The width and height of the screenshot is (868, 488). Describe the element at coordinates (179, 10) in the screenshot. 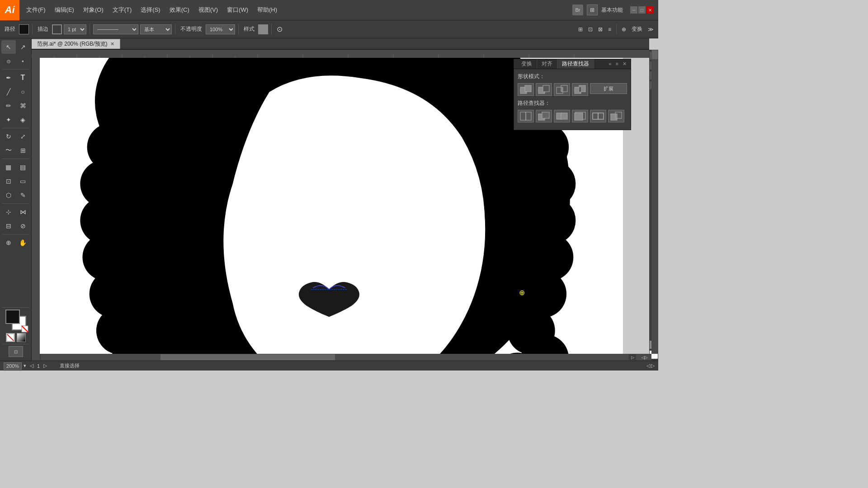

I see `menu-effect: 效果(C)` at that location.